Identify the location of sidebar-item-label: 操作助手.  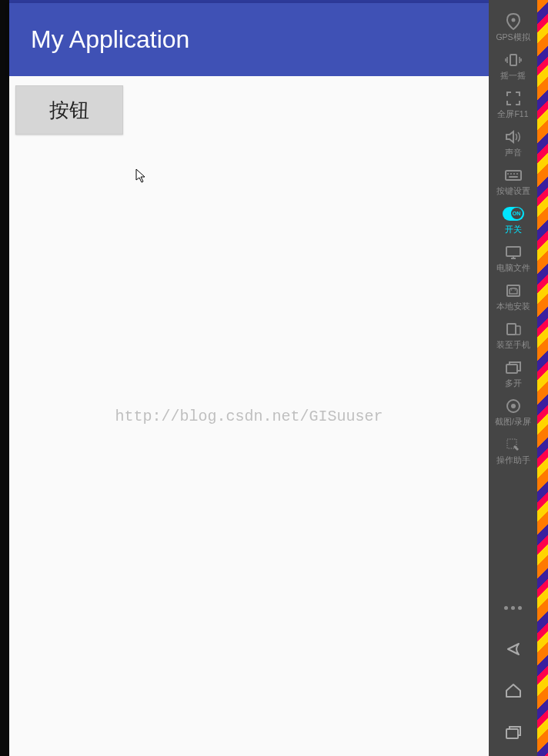
(513, 461).